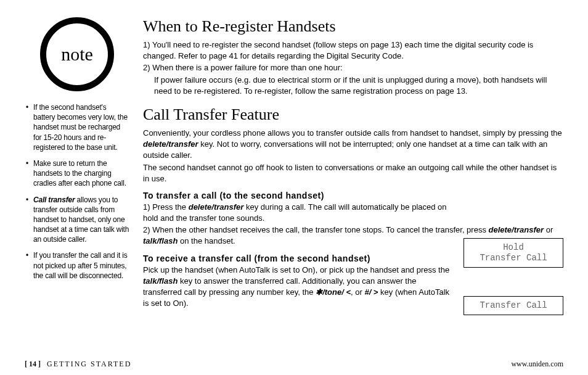  I want to click on list-item: If the second handset's battery becomes …, so click(77, 127).